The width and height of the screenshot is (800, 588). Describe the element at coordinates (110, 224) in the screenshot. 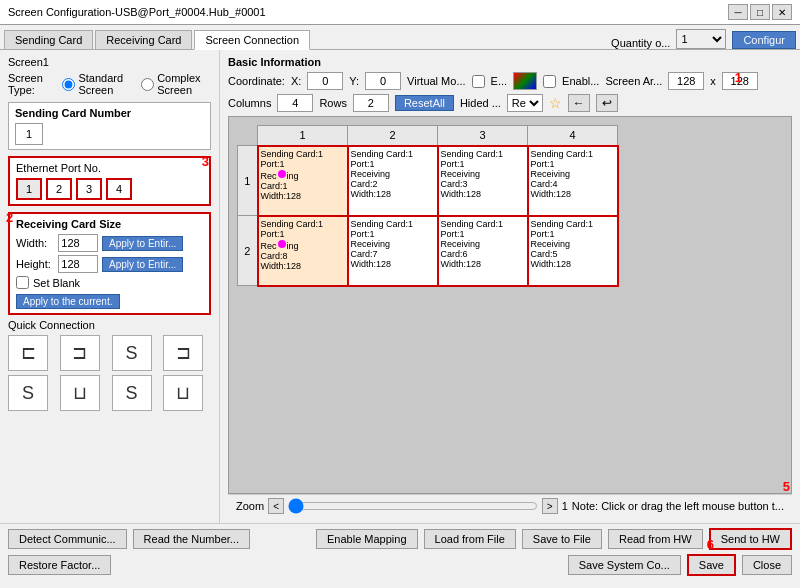

I see `recv-card-label: Receiving Card Size` at that location.